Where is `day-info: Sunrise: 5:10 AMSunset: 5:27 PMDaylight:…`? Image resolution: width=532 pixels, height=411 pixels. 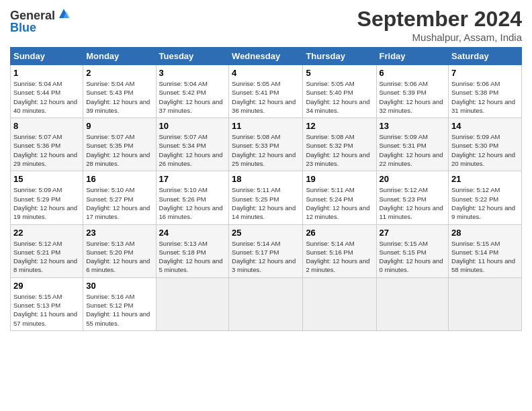 day-info: Sunrise: 5:10 AMSunset: 5:27 PMDaylight:… is located at coordinates (120, 203).